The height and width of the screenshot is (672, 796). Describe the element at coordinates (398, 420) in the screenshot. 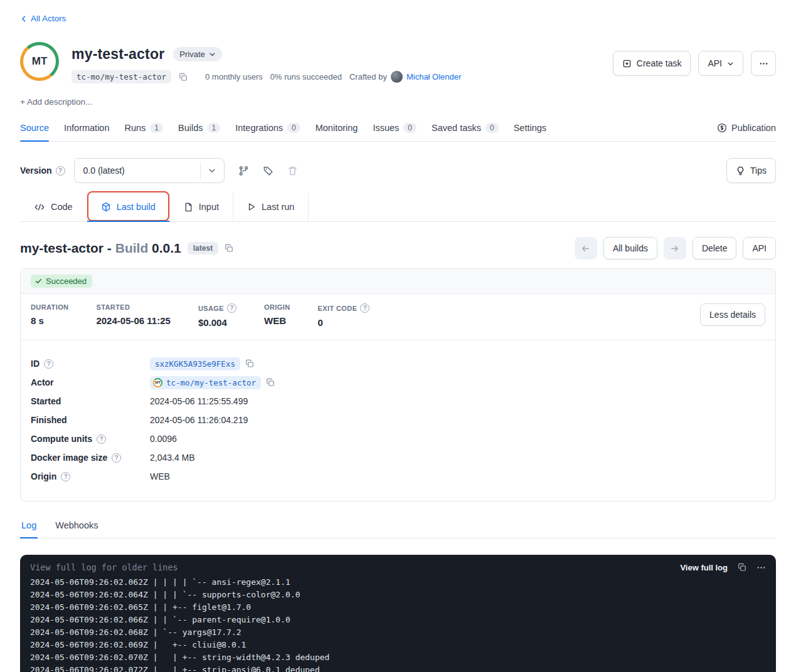

I see `detail-row-finished: Finished 2024-05-06 11:26:04.219` at that location.